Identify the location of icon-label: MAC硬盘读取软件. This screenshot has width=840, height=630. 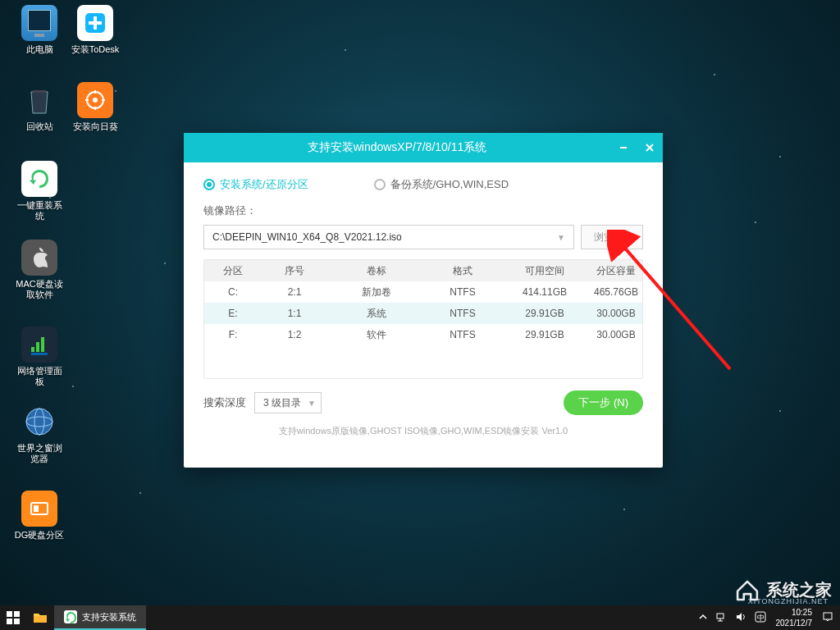
(39, 290).